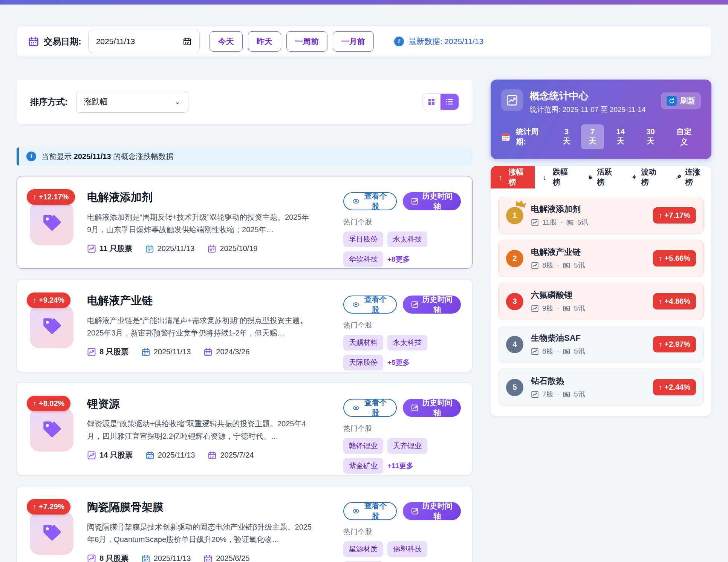  I want to click on concept-card: ↑+7.29% 陶瓷隔膜骨架膜 陶瓷隔膜骨架膜是技术创新驱动的固态电池产业链β升…, so click(245, 524).